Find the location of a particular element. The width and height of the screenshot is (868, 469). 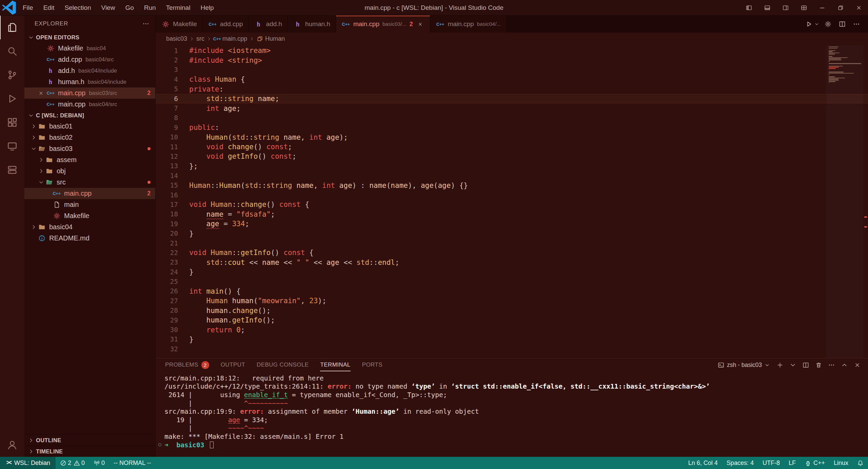

activity-run-and-debug is located at coordinates (12, 99).